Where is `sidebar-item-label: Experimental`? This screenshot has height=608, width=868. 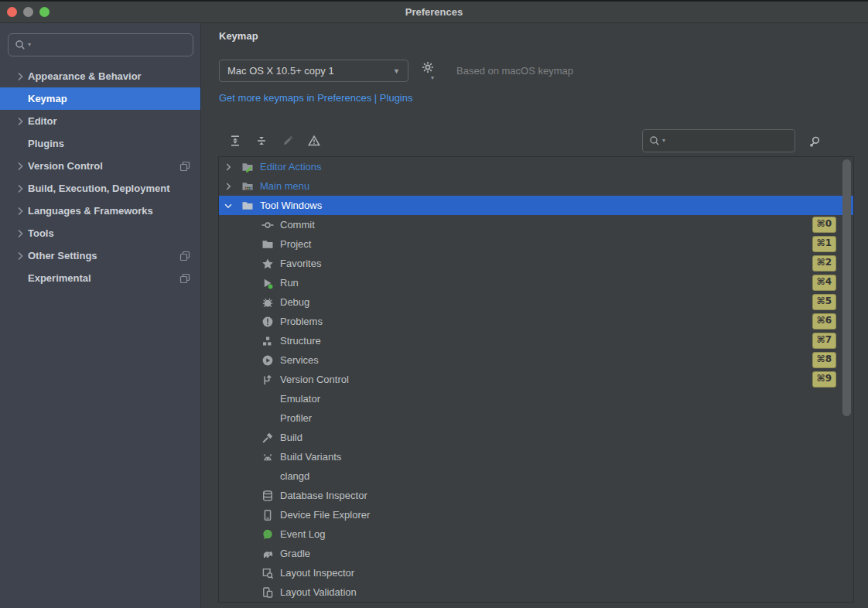 sidebar-item-label: Experimental is located at coordinates (104, 278).